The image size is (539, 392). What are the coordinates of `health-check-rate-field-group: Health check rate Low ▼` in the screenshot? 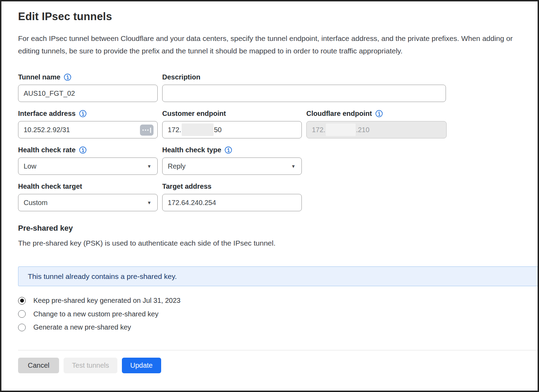 It's located at (88, 160).